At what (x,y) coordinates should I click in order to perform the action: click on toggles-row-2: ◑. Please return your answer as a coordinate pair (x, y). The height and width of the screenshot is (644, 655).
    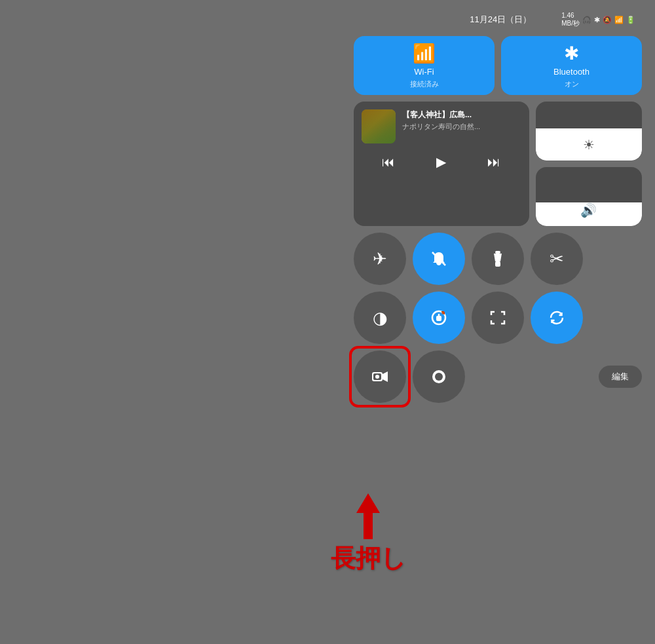
    Looking at the image, I should click on (498, 318).